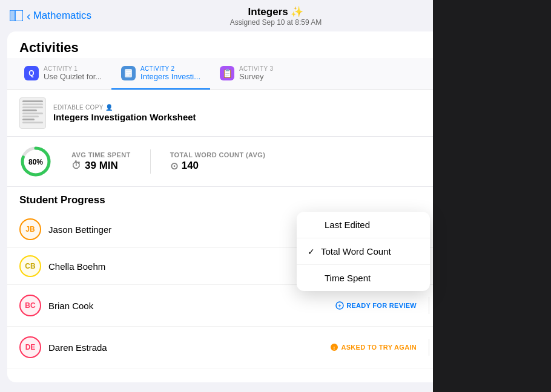 This screenshot has width=551, height=392. I want to click on editable-badge: EDITABLE COPY 👤, so click(125, 108).